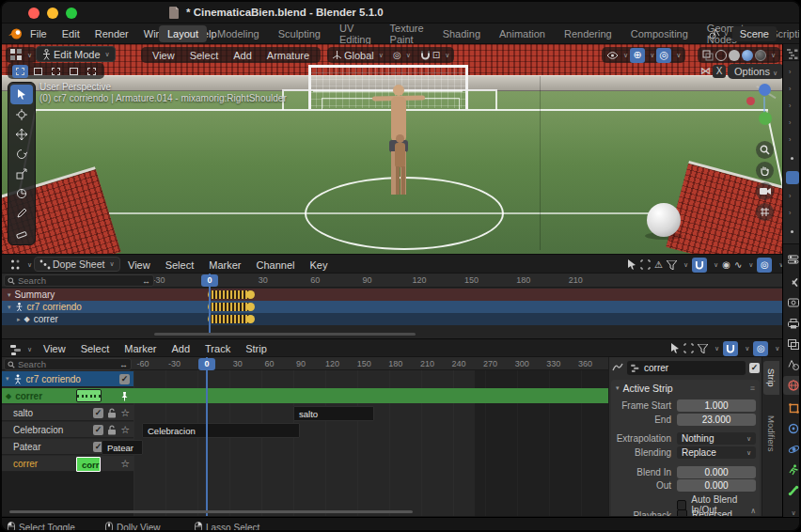 The width and height of the screenshot is (801, 532). What do you see at coordinates (299, 34) in the screenshot?
I see `workspace-tab-2: Sculpting` at bounding box center [299, 34].